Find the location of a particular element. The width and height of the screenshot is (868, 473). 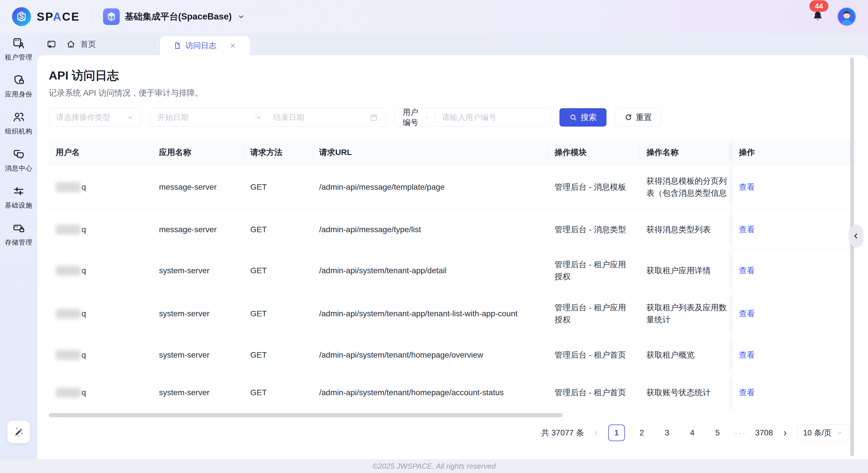

page-button-1: 1 is located at coordinates (617, 433).